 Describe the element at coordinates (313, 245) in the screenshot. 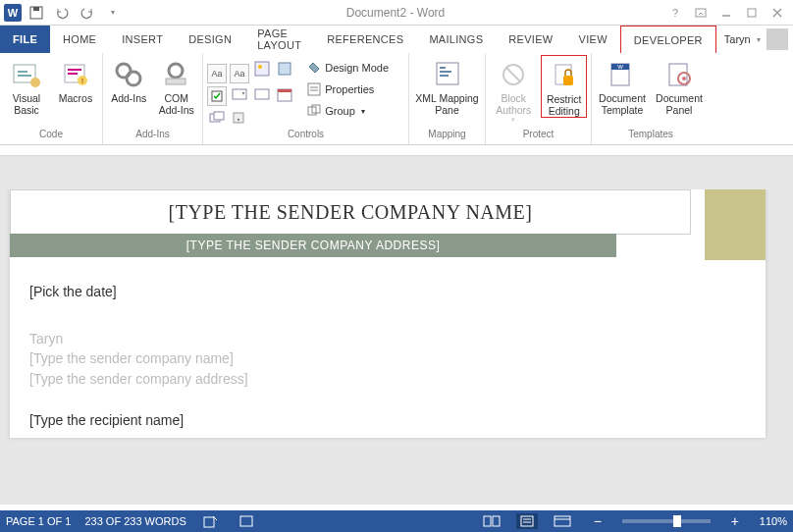

I see `sender-company-address-field: [TYPE THE SENDER COMPANY ADDRESS]` at that location.